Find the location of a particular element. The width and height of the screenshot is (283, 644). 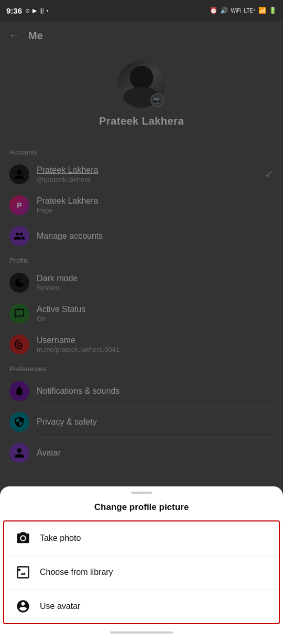

instagram-icon: ⊙ is located at coordinates (27, 10).